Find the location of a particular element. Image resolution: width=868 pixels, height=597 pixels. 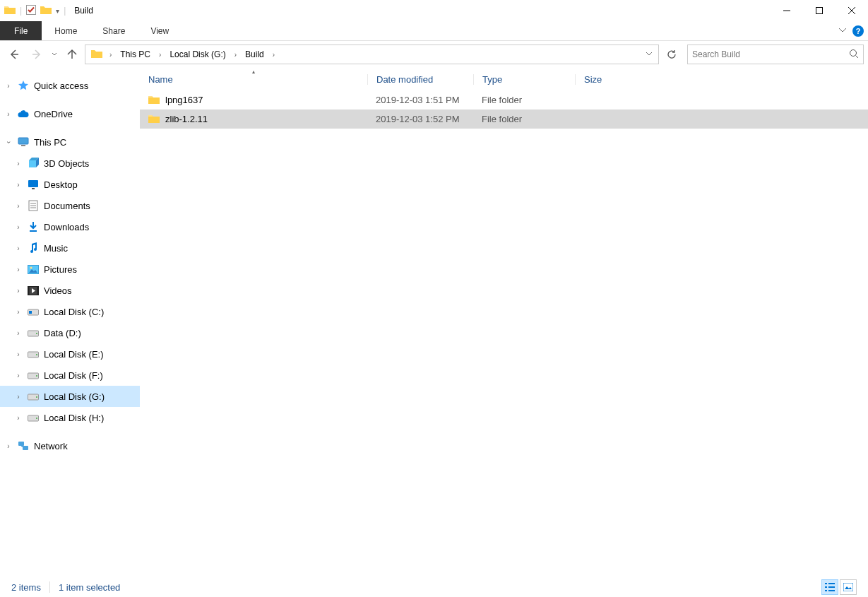

column-size: Size is located at coordinates (610, 79).